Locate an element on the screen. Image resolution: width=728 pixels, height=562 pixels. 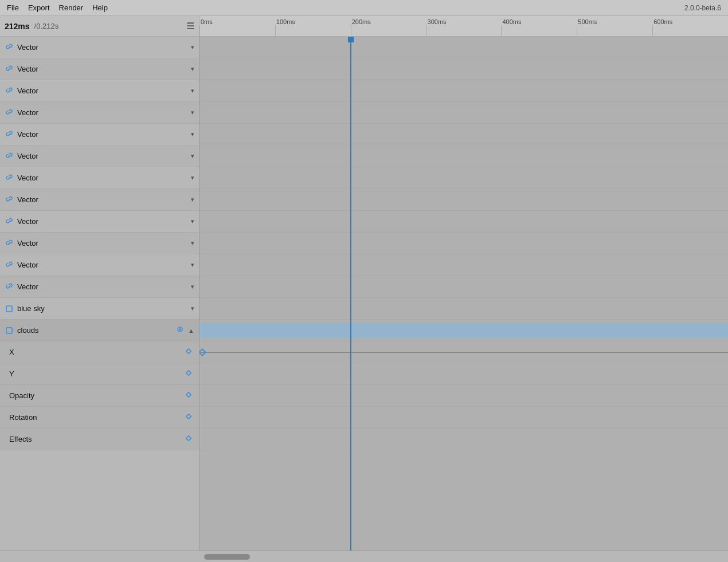
track-row-vector4: Vector▾ is located at coordinates (100, 113).